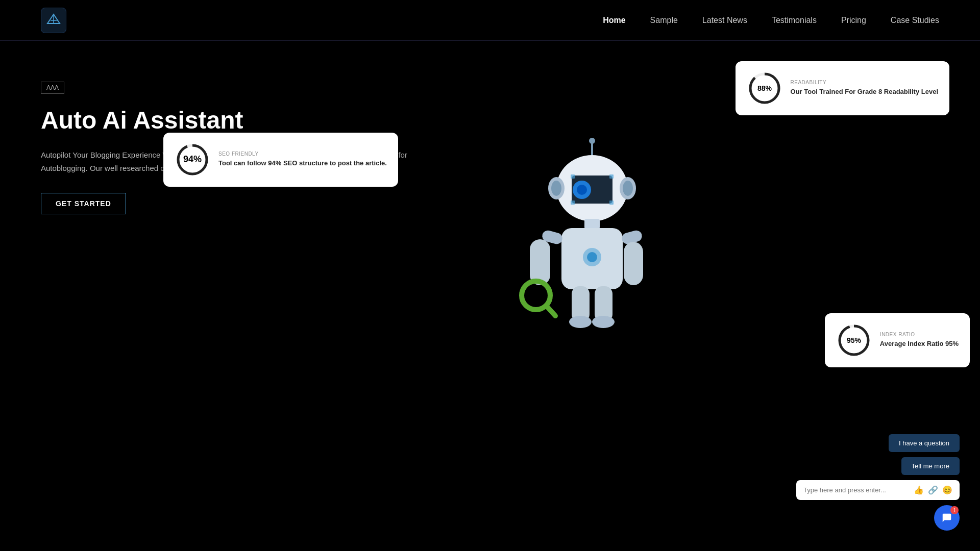 The image size is (980, 551). Describe the element at coordinates (303, 154) in the screenshot. I see `seo-label: SEO Friendly` at that location.